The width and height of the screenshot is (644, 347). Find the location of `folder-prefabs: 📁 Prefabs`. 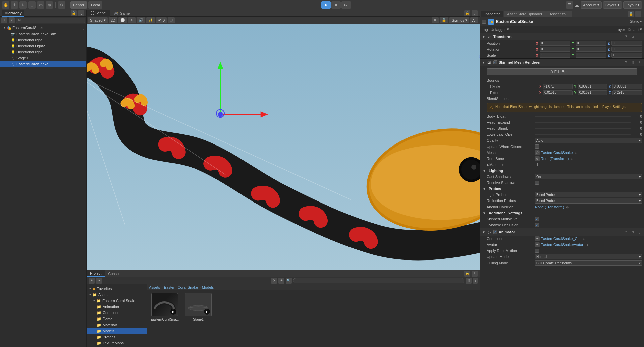

folder-prefabs: 📁 Prefabs is located at coordinates (117, 337).